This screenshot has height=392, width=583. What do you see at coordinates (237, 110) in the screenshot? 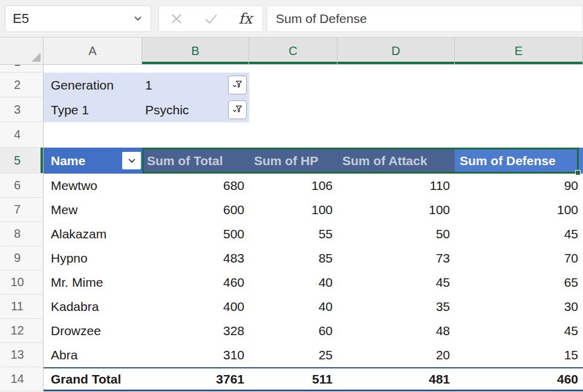
I see `filter-button-type1` at bounding box center [237, 110].